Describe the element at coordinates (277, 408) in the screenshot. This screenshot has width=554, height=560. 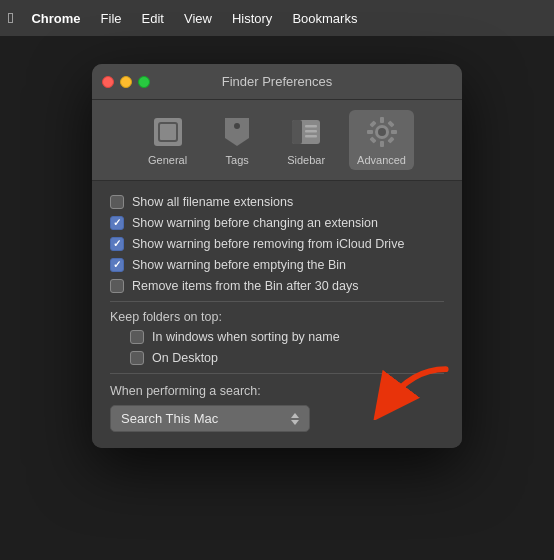
I see `search-section: When performing a search: Search This Ma…` at that location.